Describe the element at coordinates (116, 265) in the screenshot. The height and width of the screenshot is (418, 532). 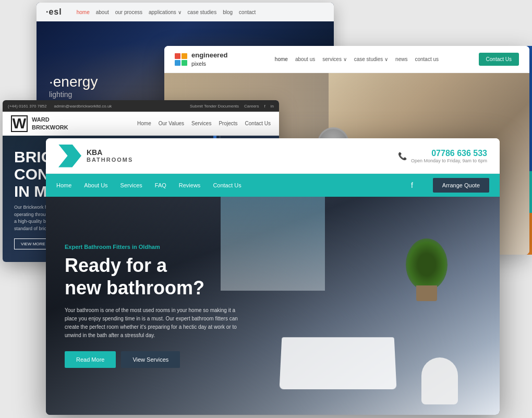
I see `kba-title-line1: Ready for a` at that location.